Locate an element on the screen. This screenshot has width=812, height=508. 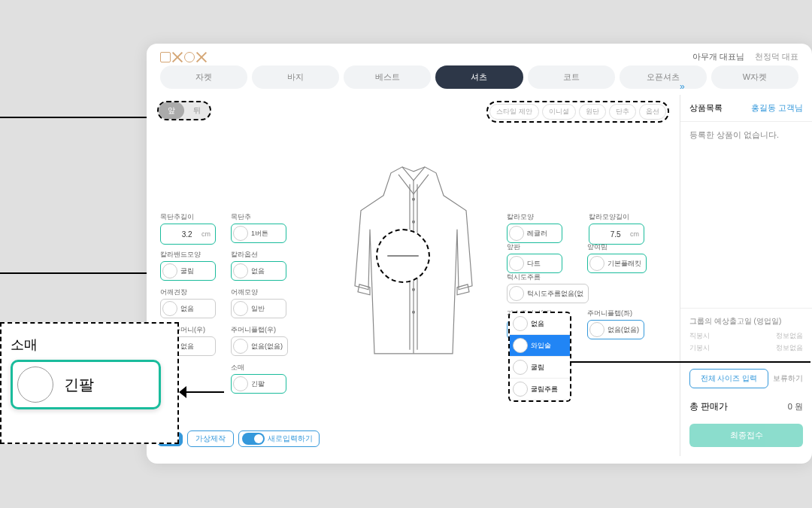
tab-vest: 베스트 is located at coordinates (387, 77).